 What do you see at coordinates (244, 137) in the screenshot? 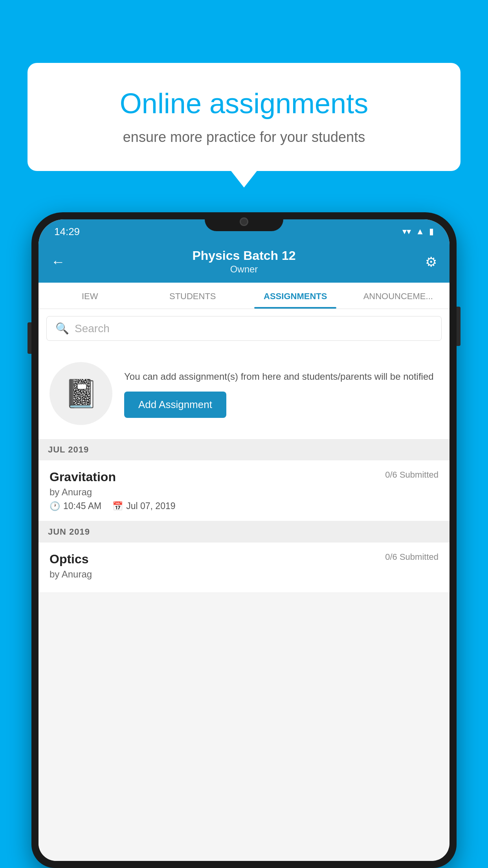
I see `bubble-subtitle: ensure more practice for your students` at bounding box center [244, 137].